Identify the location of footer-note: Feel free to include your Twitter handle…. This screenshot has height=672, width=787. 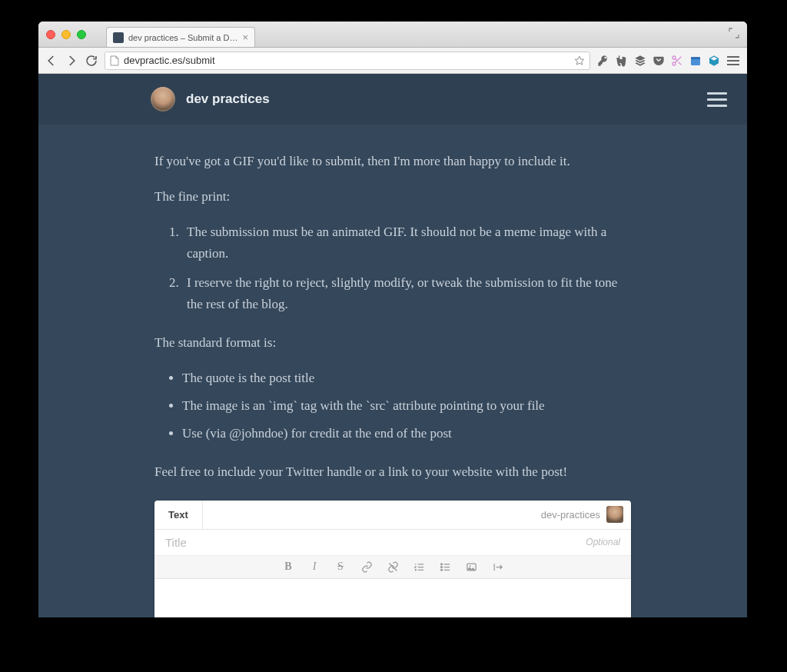
(393, 472).